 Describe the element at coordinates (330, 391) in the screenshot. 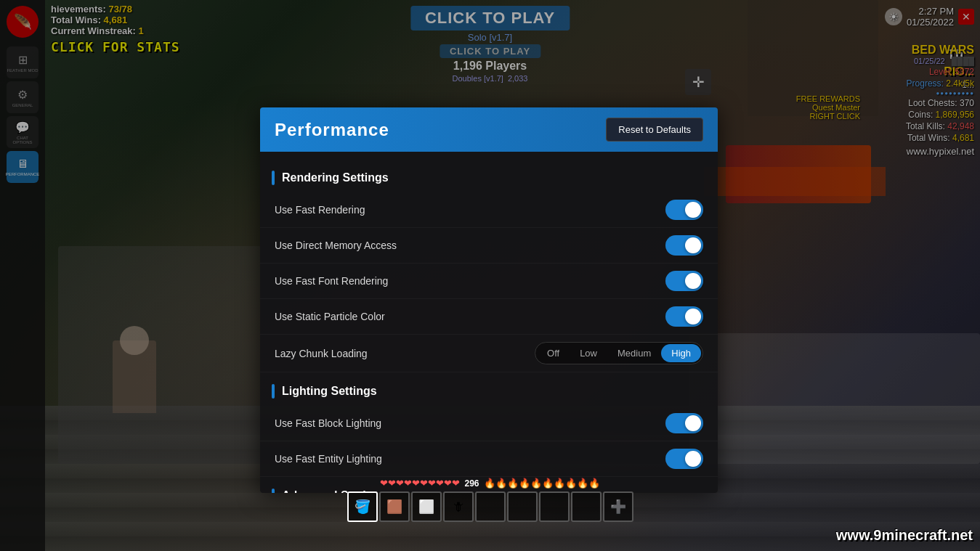

I see `lighting-section-title: Lighting Settings` at that location.